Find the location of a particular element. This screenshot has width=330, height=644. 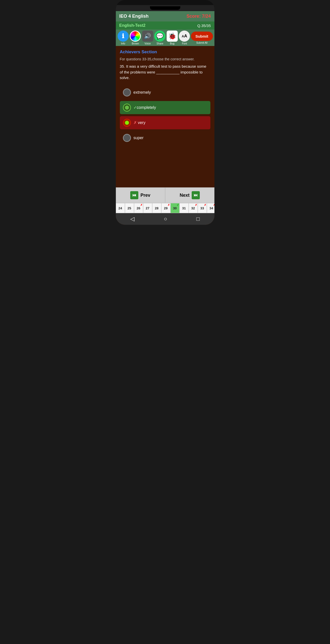

brown-icon is located at coordinates (135, 36).